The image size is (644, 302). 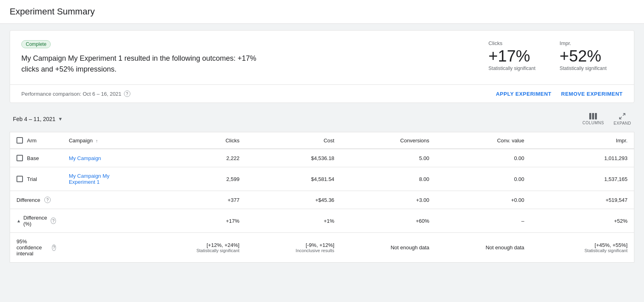 I want to click on performance-comparison: Performance comparison: Oct 6 – 16, 2021…, so click(x=76, y=94).